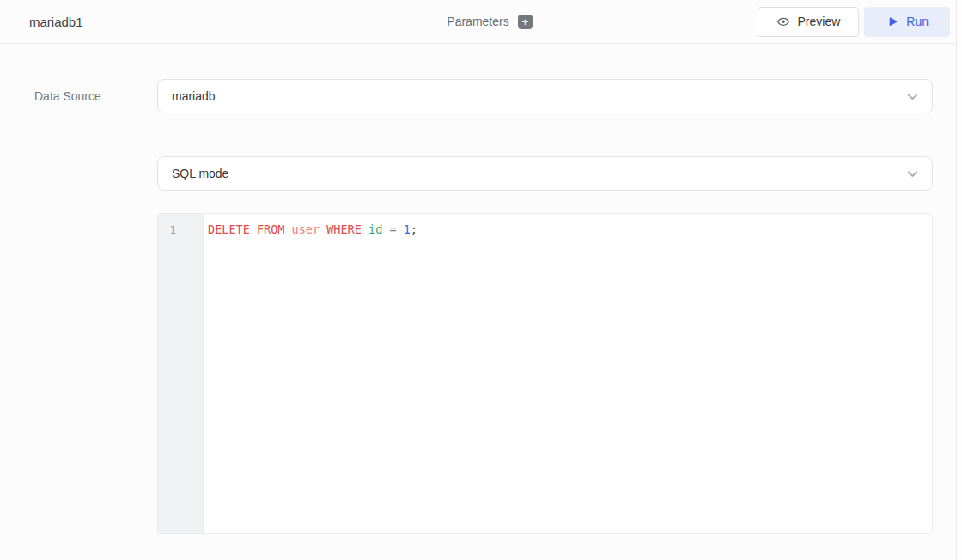 This screenshot has height=560, width=962. I want to click on header-actions: Preview Run, so click(741, 22).